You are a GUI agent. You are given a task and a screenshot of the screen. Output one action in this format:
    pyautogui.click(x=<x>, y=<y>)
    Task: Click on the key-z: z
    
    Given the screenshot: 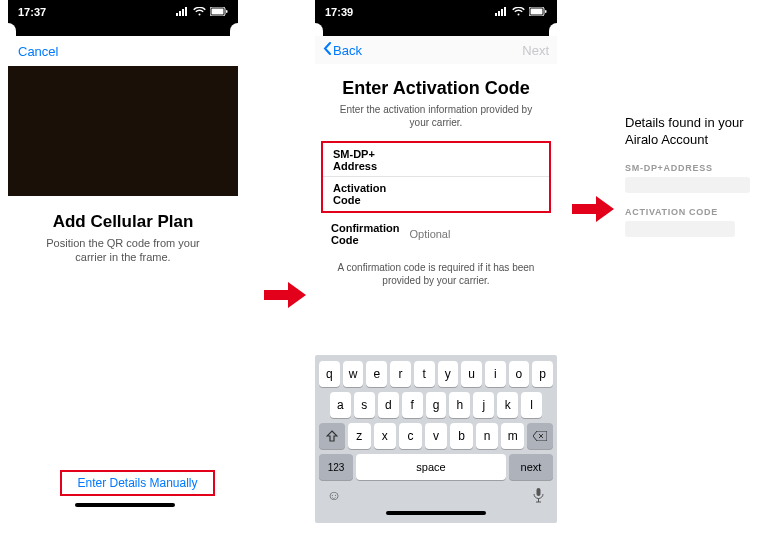 What is the action you would take?
    pyautogui.click(x=360, y=436)
    